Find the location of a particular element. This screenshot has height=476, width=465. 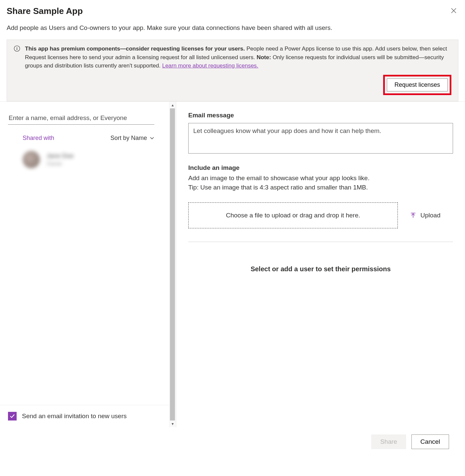

sort-label: Sort by Name is located at coordinates (129, 138).